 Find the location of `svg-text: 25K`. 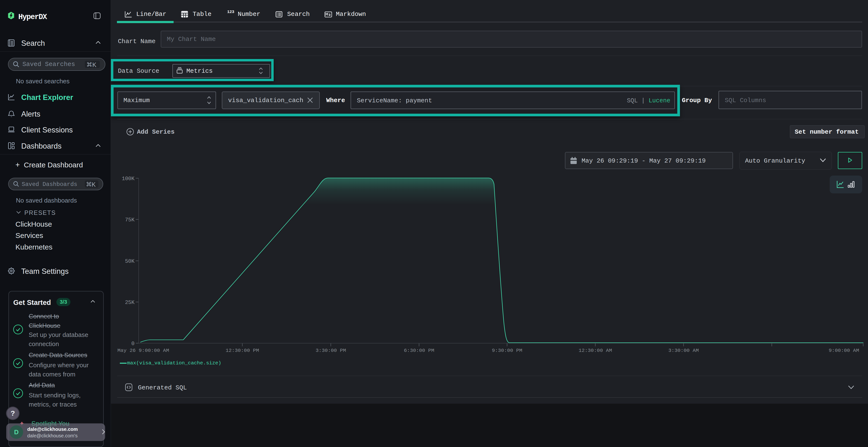

svg-text: 25K is located at coordinates (130, 303).